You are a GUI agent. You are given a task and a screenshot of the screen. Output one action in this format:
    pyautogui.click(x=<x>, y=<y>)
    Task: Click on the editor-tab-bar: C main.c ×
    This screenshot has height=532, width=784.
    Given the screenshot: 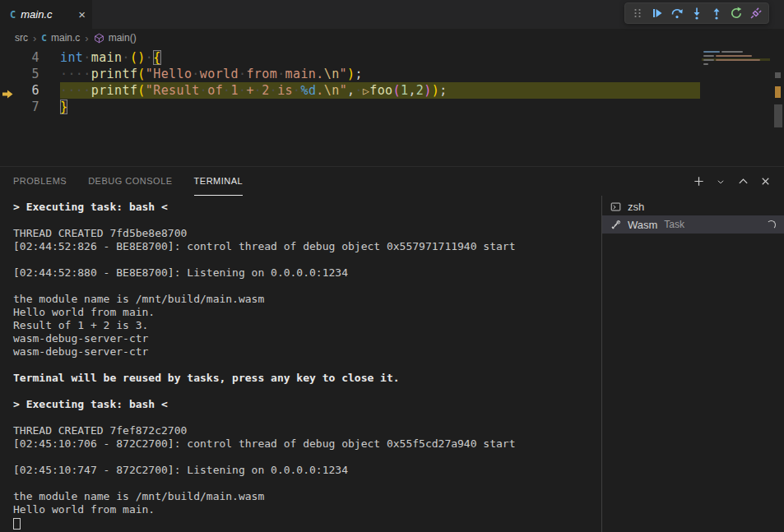 What is the action you would take?
    pyautogui.click(x=392, y=15)
    